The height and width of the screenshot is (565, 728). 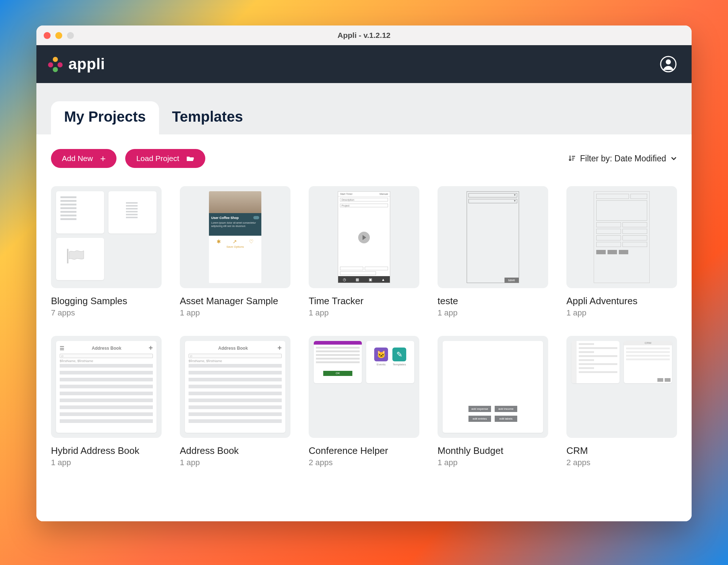 What do you see at coordinates (399, 364) in the screenshot?
I see `thumb-templates: Templates` at bounding box center [399, 364].